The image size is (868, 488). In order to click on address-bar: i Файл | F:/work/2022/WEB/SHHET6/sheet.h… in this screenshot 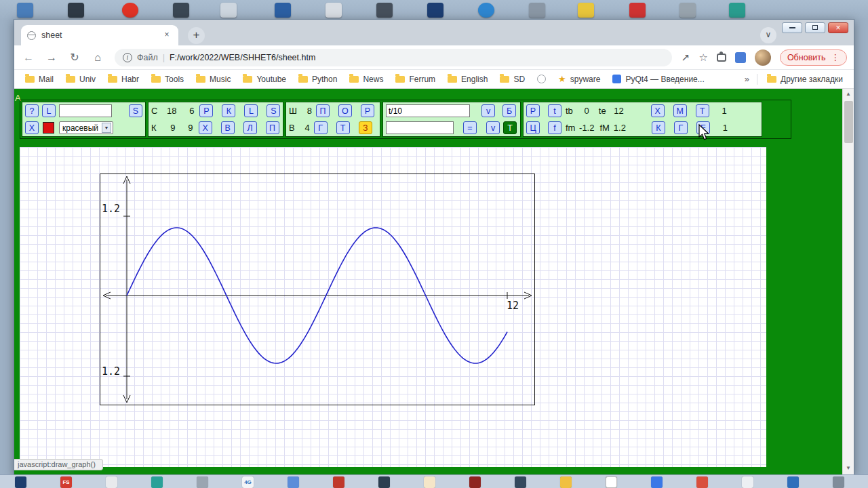, I will do `click(393, 58)`.